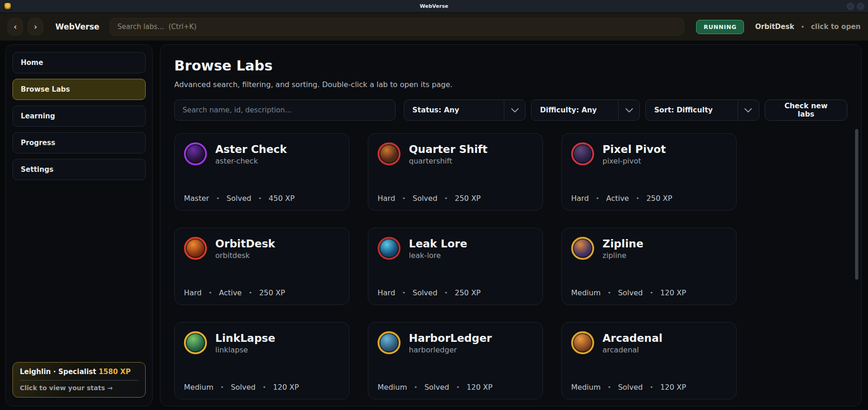  Describe the element at coordinates (79, 388) in the screenshot. I see `view-stats-link: Click to view your stats →` at that location.